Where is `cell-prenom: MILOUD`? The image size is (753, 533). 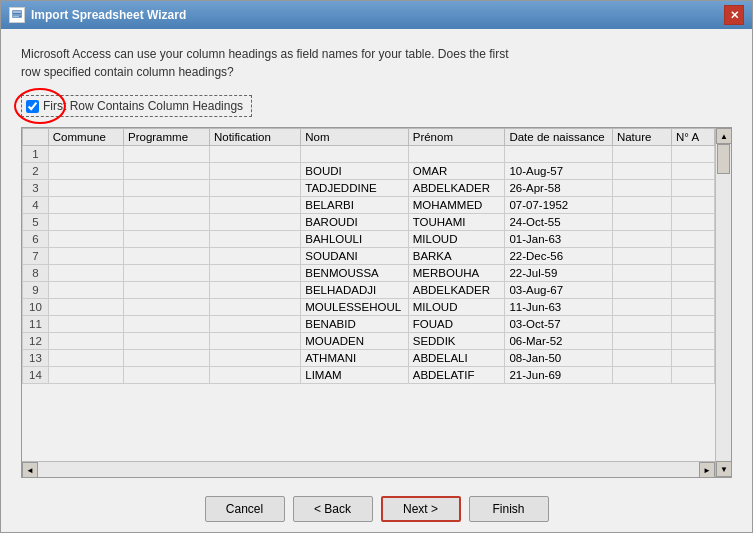
cell-prenom: MILOUD is located at coordinates (456, 308).